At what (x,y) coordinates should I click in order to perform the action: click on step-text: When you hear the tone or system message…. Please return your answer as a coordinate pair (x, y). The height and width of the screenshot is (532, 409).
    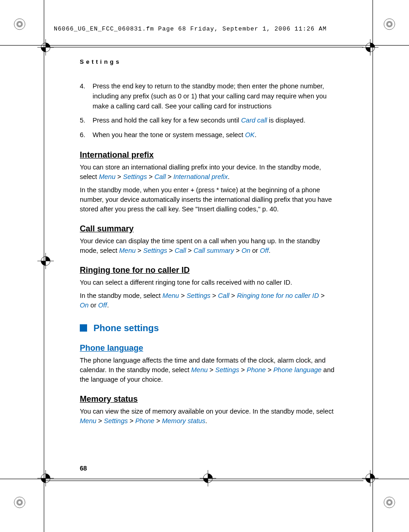
    Looking at the image, I should click on (214, 135).